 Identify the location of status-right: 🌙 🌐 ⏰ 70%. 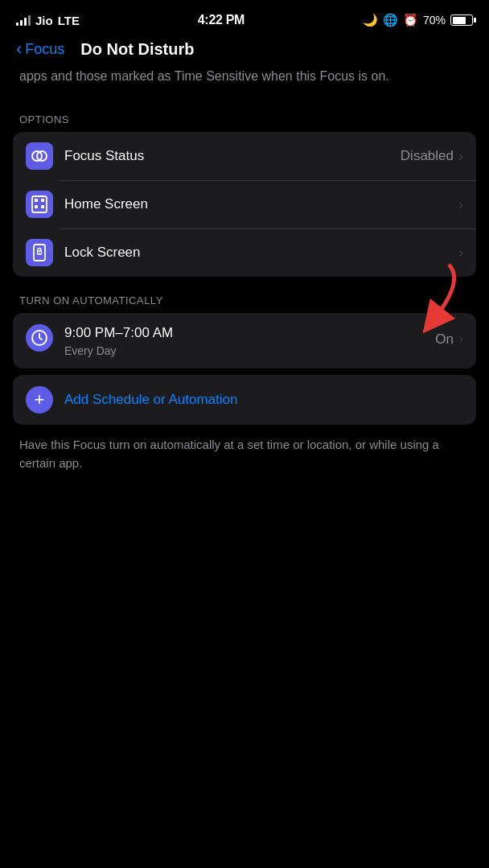
(418, 20).